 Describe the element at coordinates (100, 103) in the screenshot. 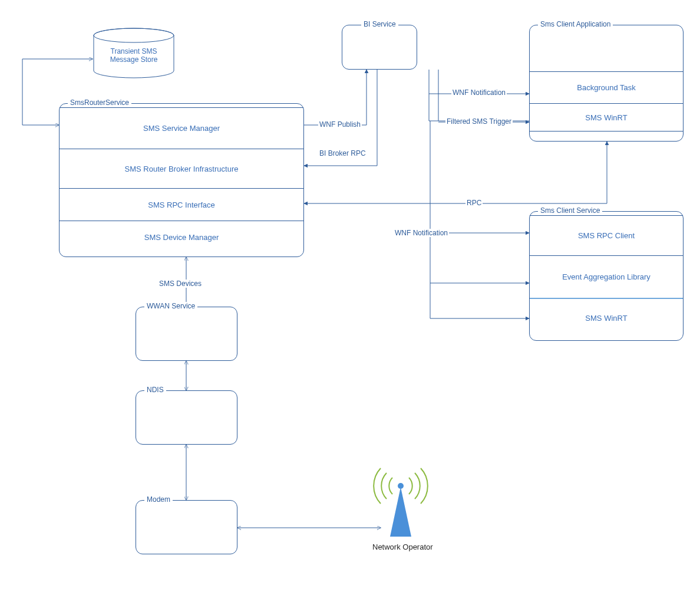

I see `sms-router-service-title: SmsRouterService` at that location.